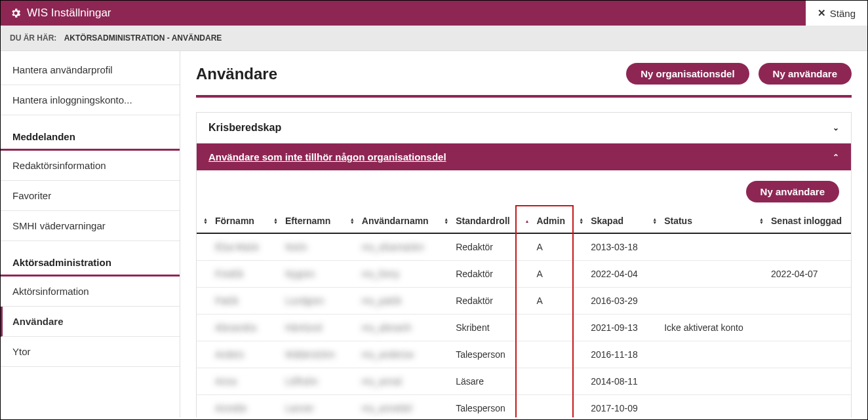 This screenshot has height=420, width=868. What do you see at coordinates (306, 355) in the screenshot?
I see `cell: Wätterström` at bounding box center [306, 355].